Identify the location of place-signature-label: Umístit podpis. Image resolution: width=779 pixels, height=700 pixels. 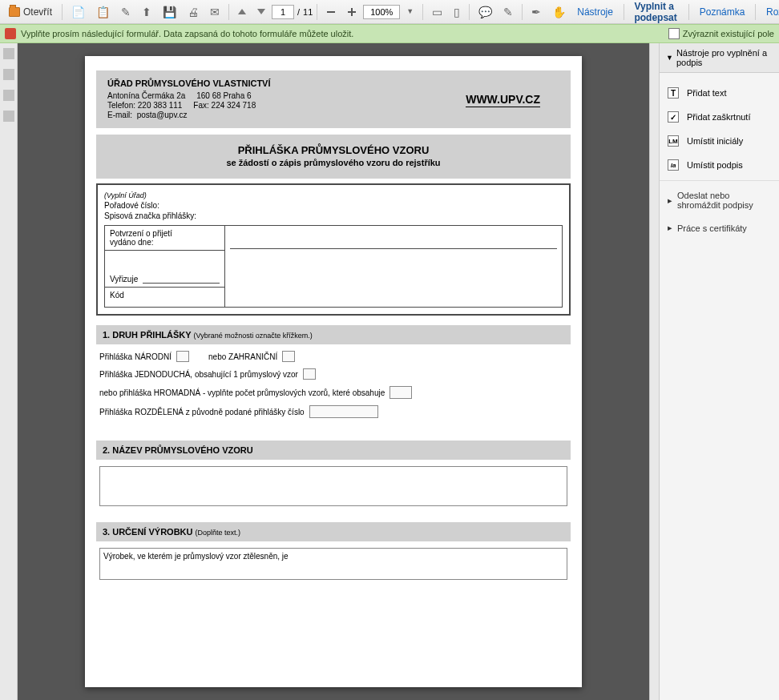
(715, 165).